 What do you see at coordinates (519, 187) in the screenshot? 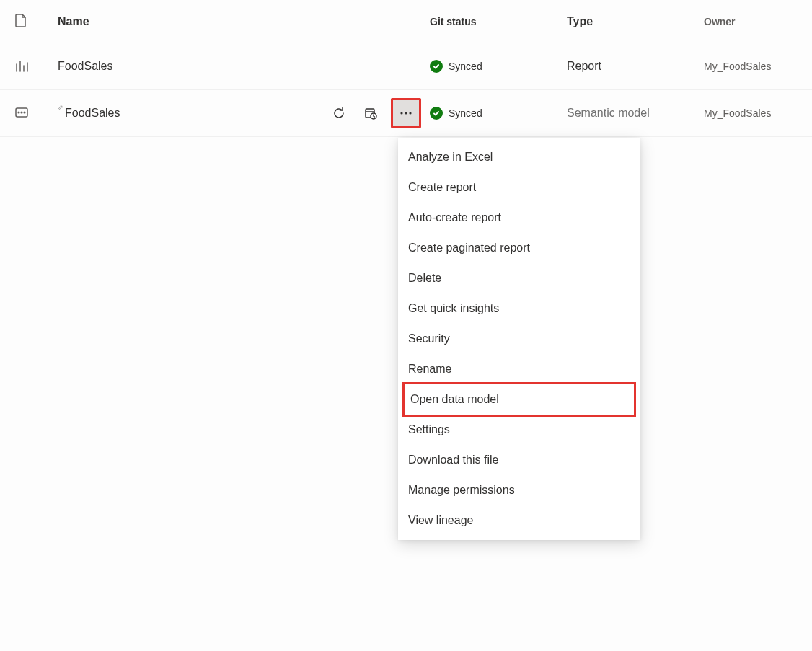
I see `menu-item-create-report: Create report` at bounding box center [519, 187].